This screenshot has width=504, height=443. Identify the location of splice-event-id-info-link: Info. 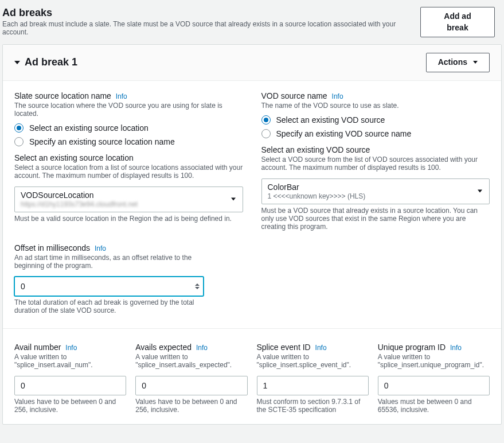
(321, 348).